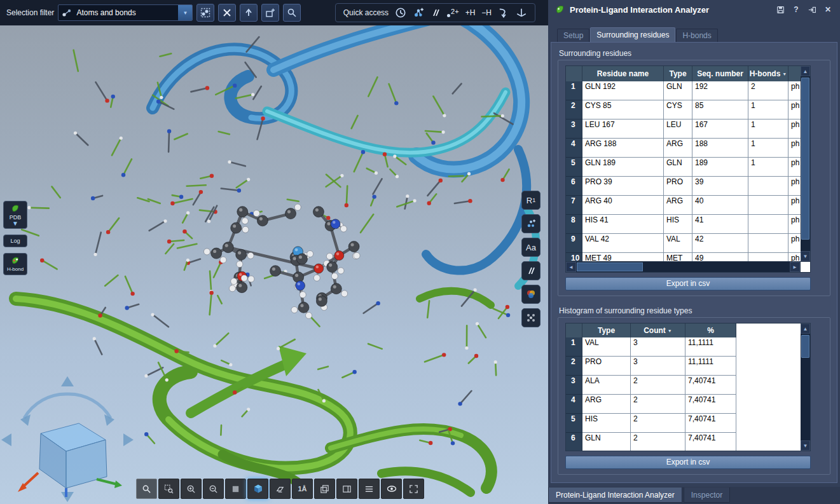 The width and height of the screenshot is (840, 504). I want to click on table-row: 6 PRO 39 PRO 39 ph, so click(683, 186).